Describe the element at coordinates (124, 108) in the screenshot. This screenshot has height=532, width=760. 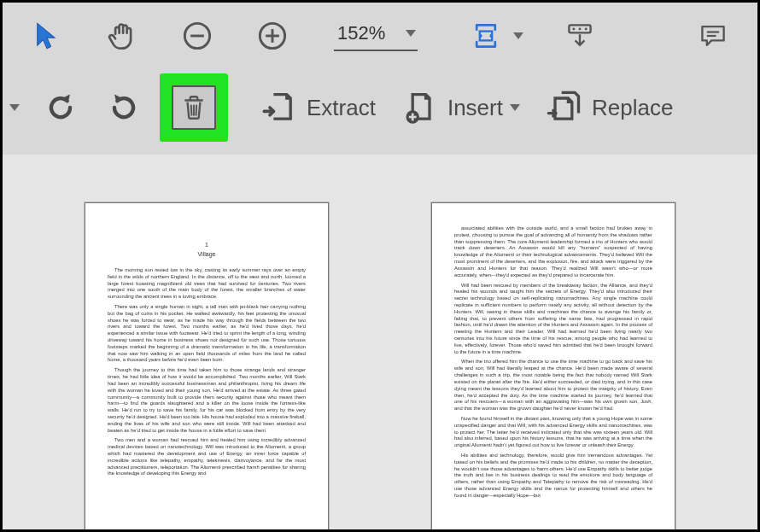
I see `rotate-cw-button` at that location.